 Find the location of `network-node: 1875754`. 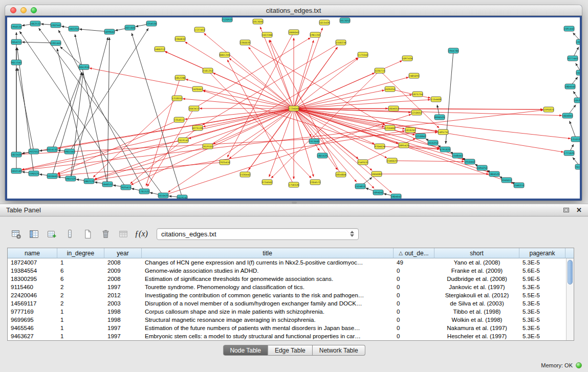

network-node: 1875754 is located at coordinates (418, 94).